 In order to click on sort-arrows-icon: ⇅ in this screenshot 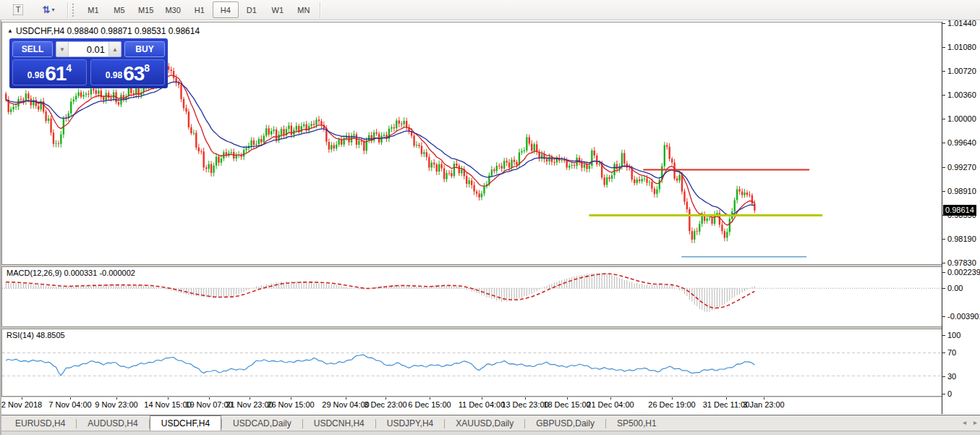, I will do `click(46, 10)`.